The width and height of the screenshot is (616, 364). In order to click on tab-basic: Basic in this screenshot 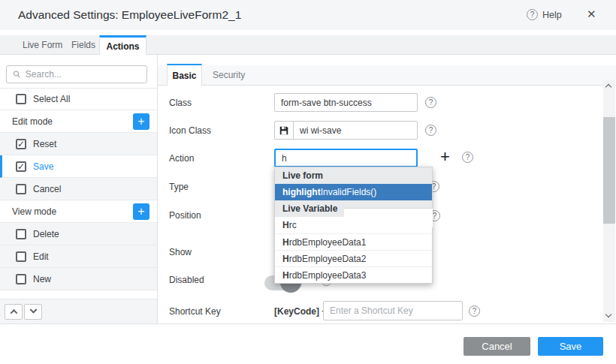, I will do `click(185, 75)`.